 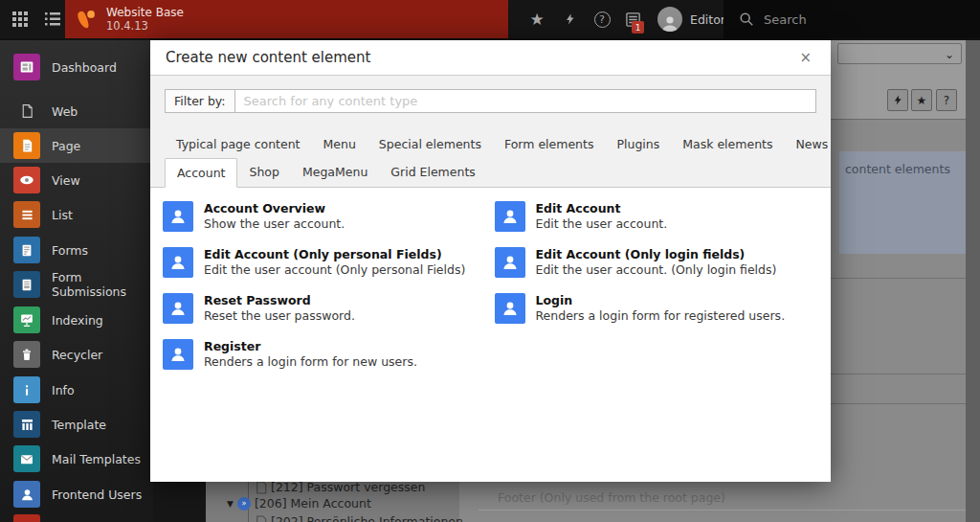 I want to click on trash-icon, so click(x=27, y=354).